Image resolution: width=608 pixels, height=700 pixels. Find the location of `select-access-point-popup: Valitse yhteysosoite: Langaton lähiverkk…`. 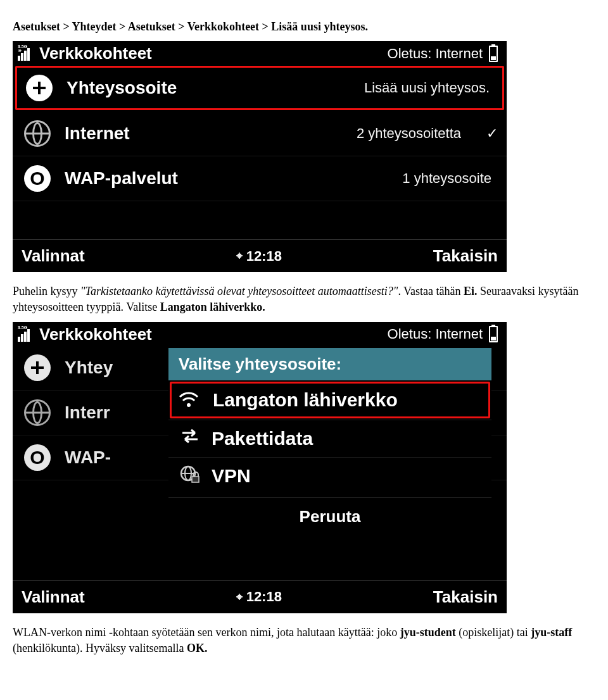

select-access-point-popup: Valitse yhteysosoite: Langaton lähiverkk… is located at coordinates (330, 442).